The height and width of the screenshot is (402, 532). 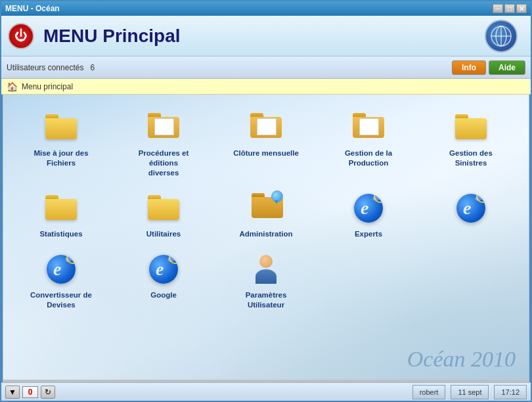 I want to click on app-title: MENU Principal, so click(x=264, y=36).